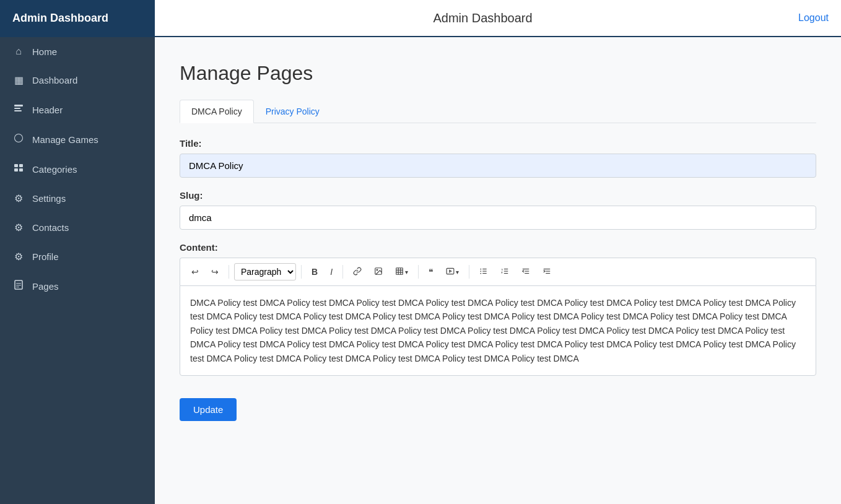 This screenshot has height=504, width=841. Describe the element at coordinates (505, 272) in the screenshot. I see `ordered-list-button` at that location.